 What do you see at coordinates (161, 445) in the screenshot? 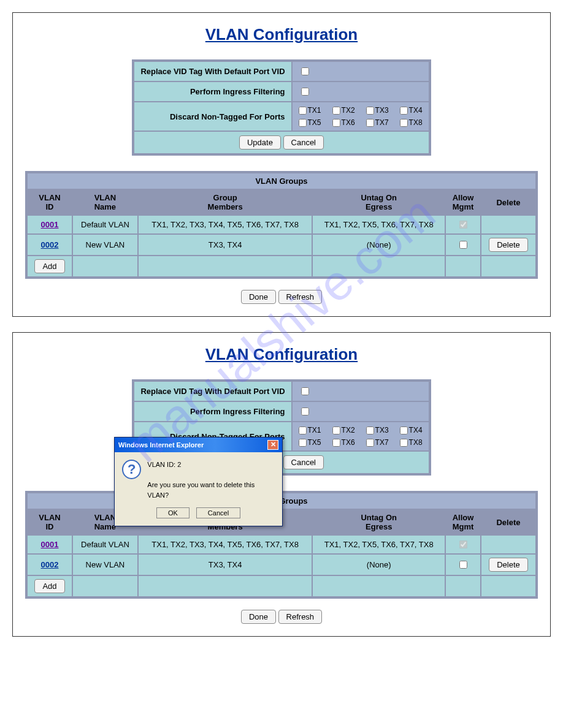
I see `dialog-title: Windows Internet Explorer` at bounding box center [161, 445].